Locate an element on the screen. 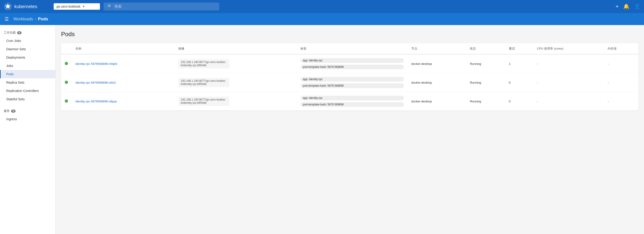 Image resolution: width=644 pixels, height=234 pixels. sidebar: 工作负载 N Cron Jobs Daemon Sets Deployments… is located at coordinates (28, 130).